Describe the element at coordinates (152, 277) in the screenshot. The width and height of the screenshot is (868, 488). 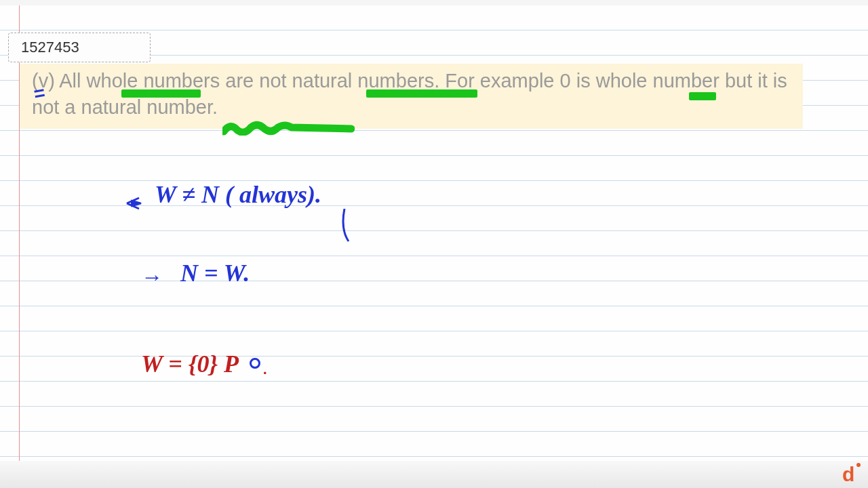
I see `arrow-icon: →` at that location.